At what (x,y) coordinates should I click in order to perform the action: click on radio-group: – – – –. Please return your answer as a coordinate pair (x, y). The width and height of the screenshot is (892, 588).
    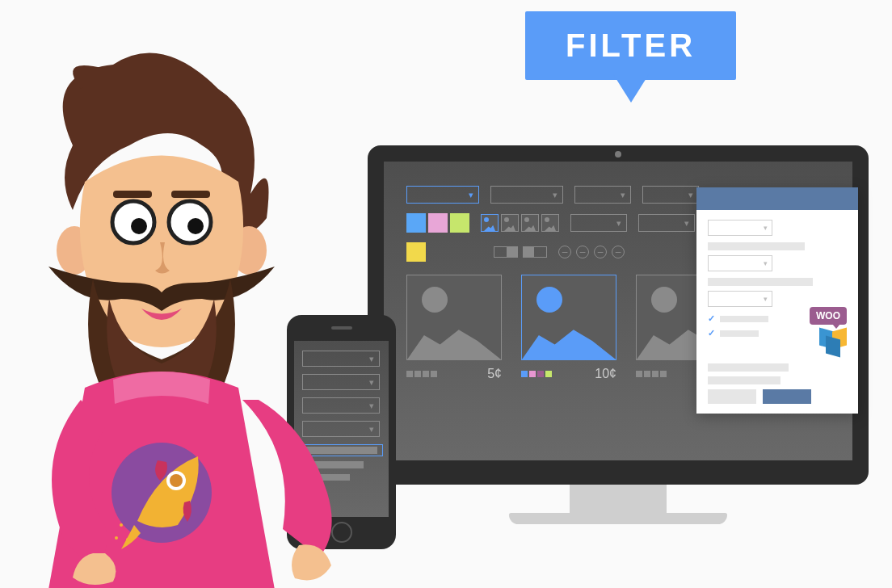
    Looking at the image, I should click on (591, 252).